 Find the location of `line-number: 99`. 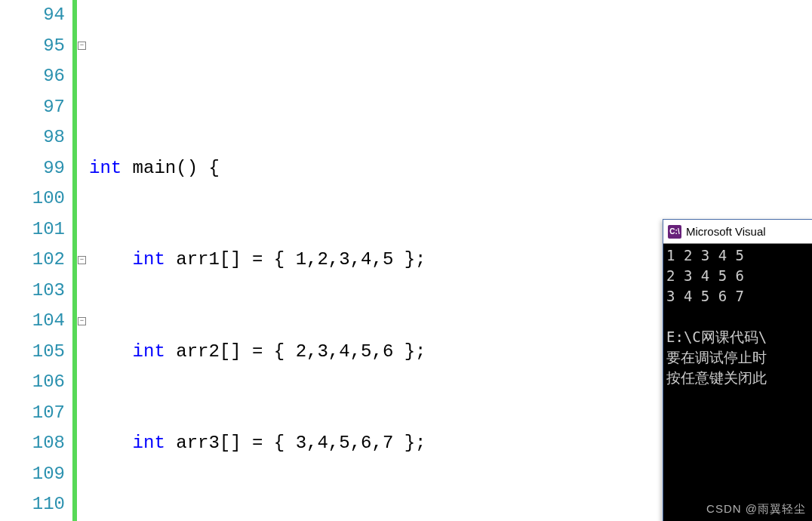

line-number: 99 is located at coordinates (32, 169).